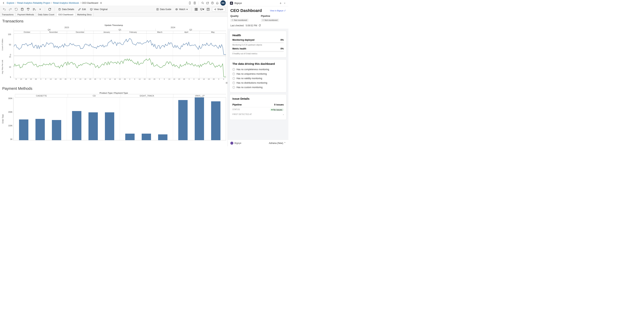 This screenshot has width=644, height=324. I want to click on pipeline-badge: Not monitored, so click(270, 20).